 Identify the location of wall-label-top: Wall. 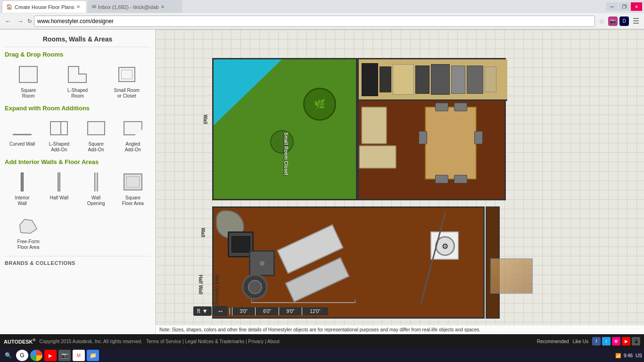
(206, 119).